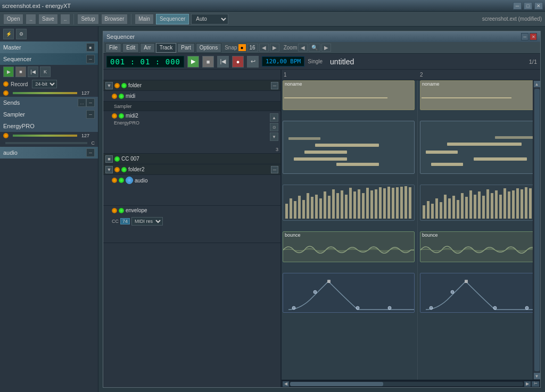  I want to click on setup-button: Setup, so click(88, 19).